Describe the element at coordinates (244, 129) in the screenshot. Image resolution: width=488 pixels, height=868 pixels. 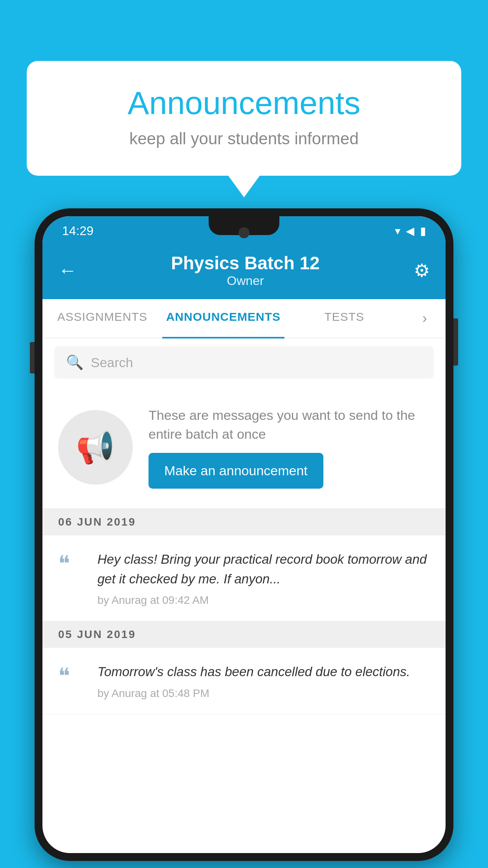
I see `speech-bubble-section: Announcements keep all your students inf…` at that location.